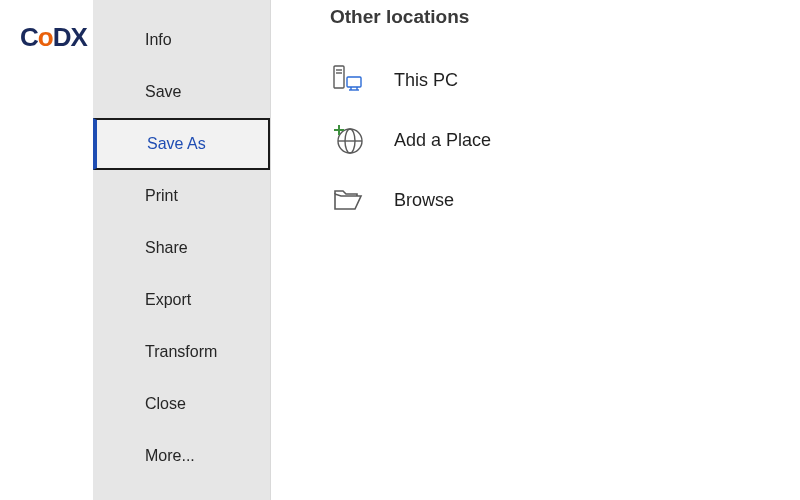 Image resolution: width=800 pixels, height=500 pixels. Describe the element at coordinates (182, 92) in the screenshot. I see `menu-item-save: Save` at that location.